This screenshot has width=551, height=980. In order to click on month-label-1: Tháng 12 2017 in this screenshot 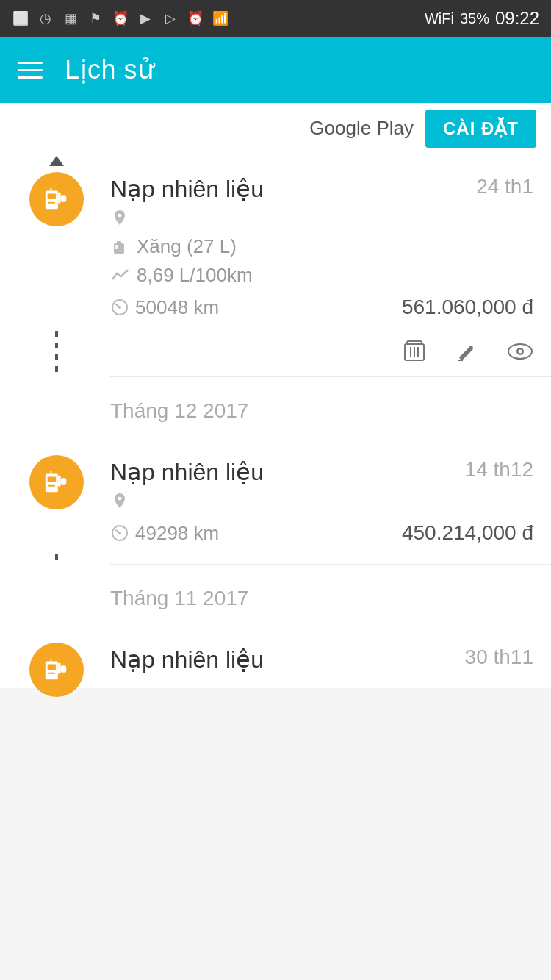, I will do `click(276, 407)`.